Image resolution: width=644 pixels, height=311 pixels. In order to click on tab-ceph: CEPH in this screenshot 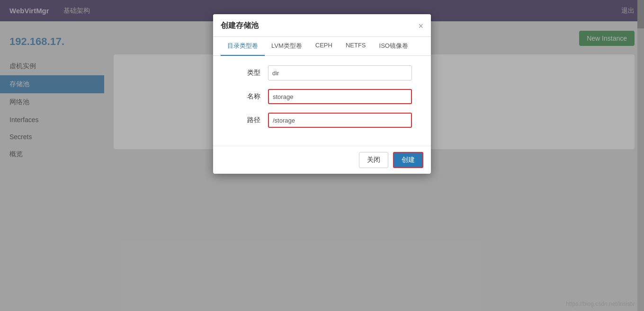, I will do `click(324, 46)`.